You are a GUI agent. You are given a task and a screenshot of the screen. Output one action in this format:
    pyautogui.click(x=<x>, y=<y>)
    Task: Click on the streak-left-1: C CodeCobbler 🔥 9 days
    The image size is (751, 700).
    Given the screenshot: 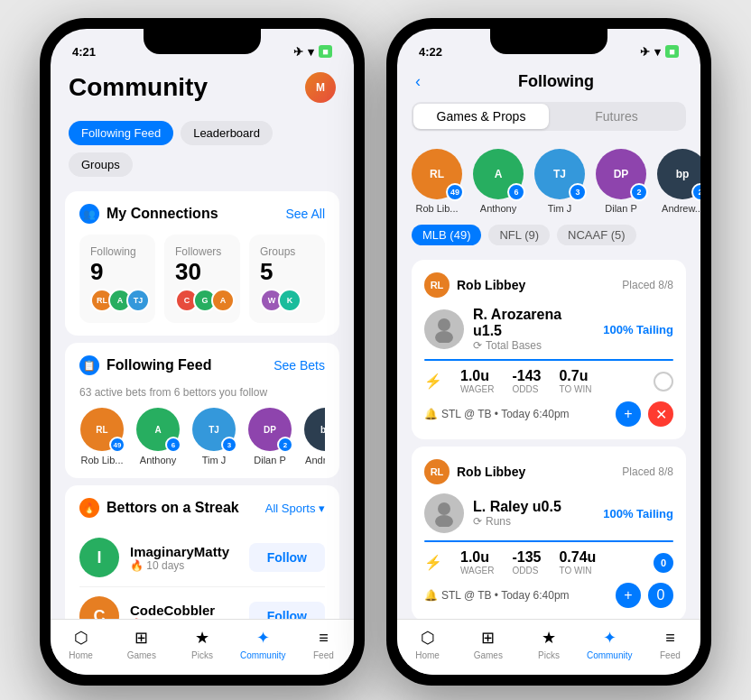 What is the action you would take?
    pyautogui.click(x=147, y=608)
    